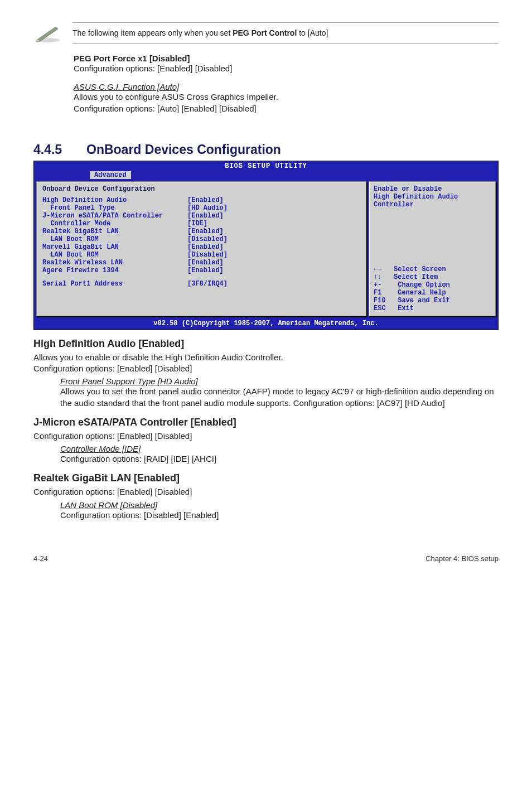 The width and height of the screenshot is (532, 802). What do you see at coordinates (286, 33) in the screenshot?
I see `note-text: The following item appears only when you…` at bounding box center [286, 33].